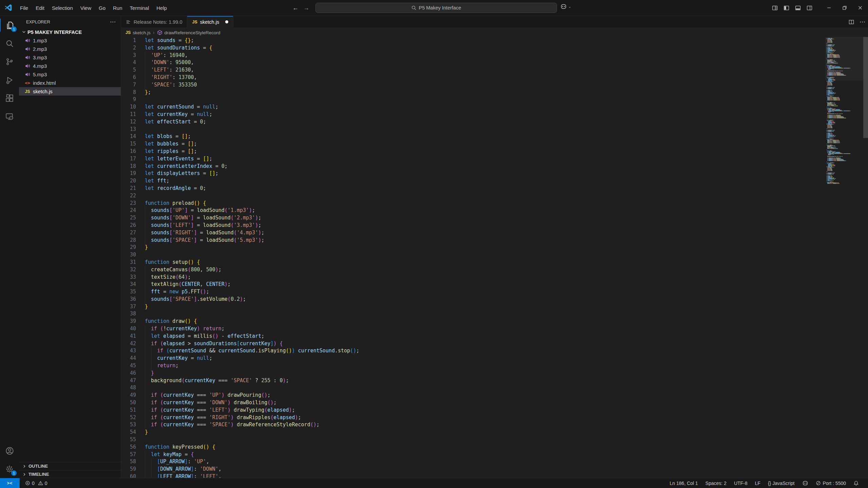 The width and height of the screenshot is (868, 488). What do you see at coordinates (128, 33) in the screenshot?
I see `js-icon: JS` at bounding box center [128, 33].